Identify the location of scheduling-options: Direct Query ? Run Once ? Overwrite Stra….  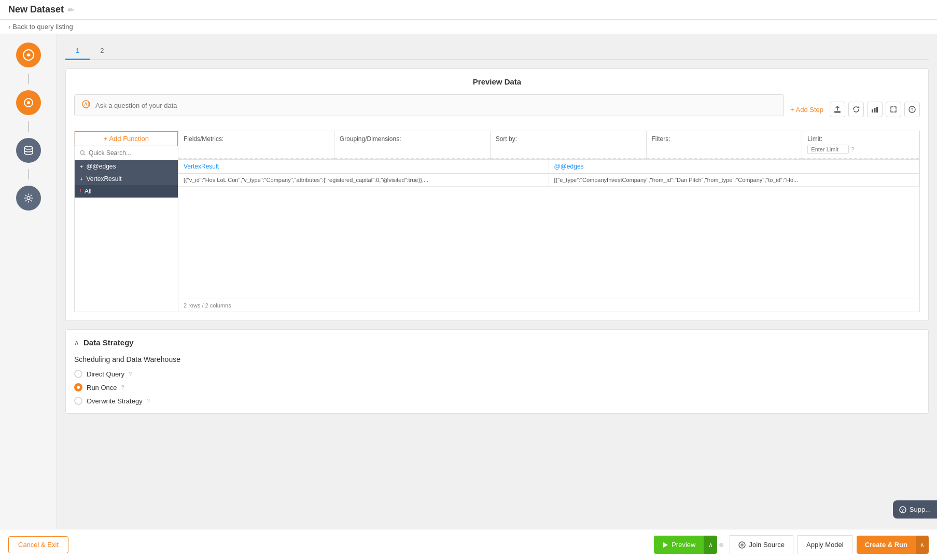
(497, 387).